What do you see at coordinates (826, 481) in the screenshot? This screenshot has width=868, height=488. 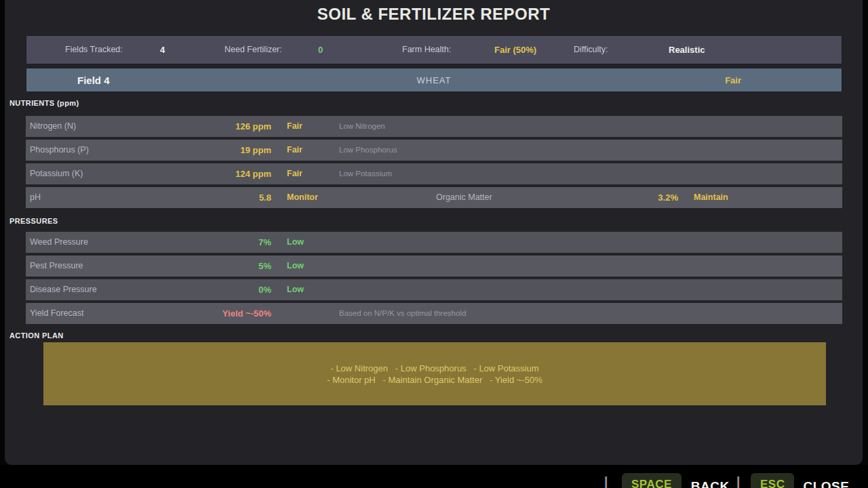 I see `close-label: CLOSE` at bounding box center [826, 481].